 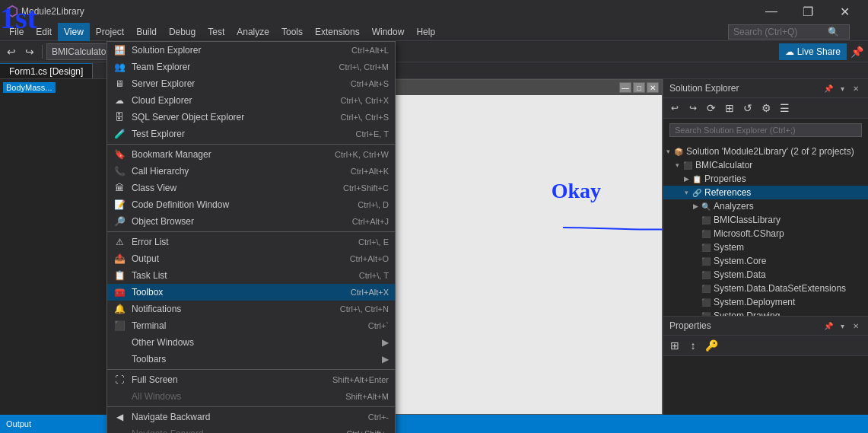 What do you see at coordinates (238, 292) in the screenshot?
I see `menu-toolbox-label: Toolbox` at bounding box center [238, 292].